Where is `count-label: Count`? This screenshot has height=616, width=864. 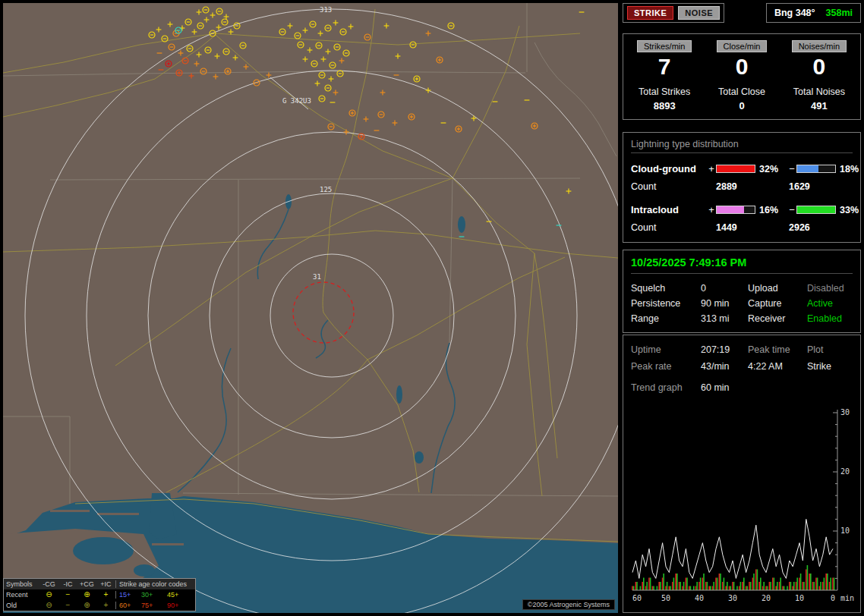 count-label: Count is located at coordinates (673, 228).